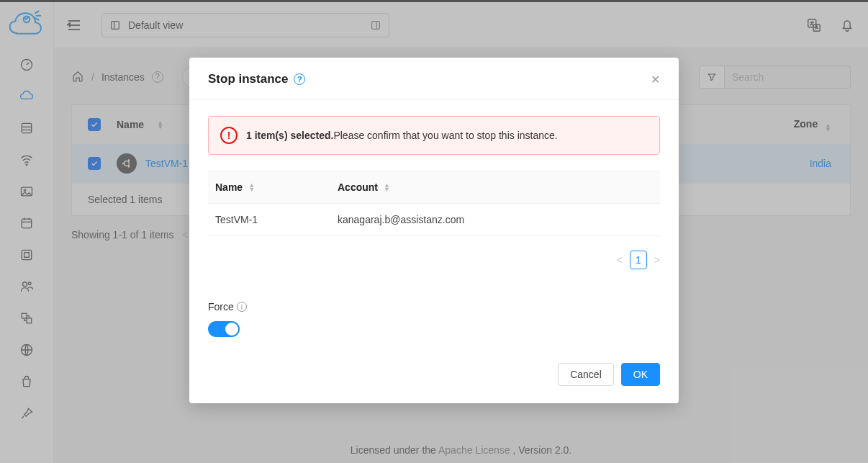 Image resolution: width=868 pixels, height=463 pixels. What do you see at coordinates (229, 135) in the screenshot?
I see `exclamation-icon: !` at bounding box center [229, 135].